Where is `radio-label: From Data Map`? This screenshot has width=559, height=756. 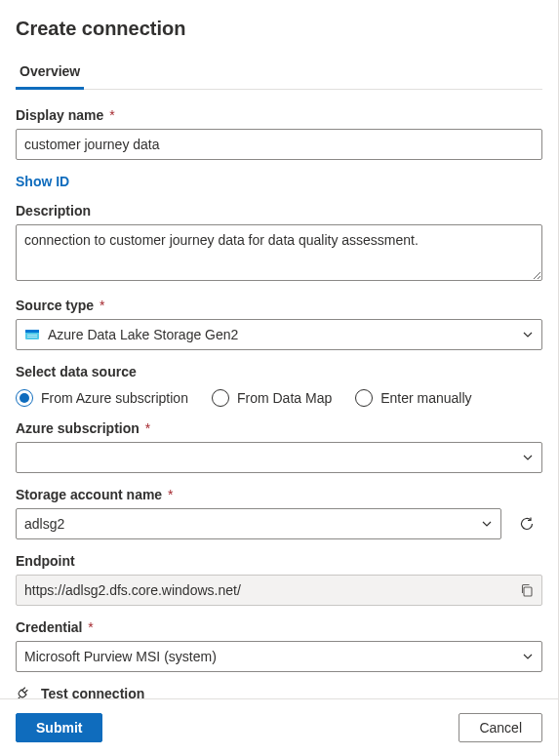
radio-label: From Data Map is located at coordinates (285, 398).